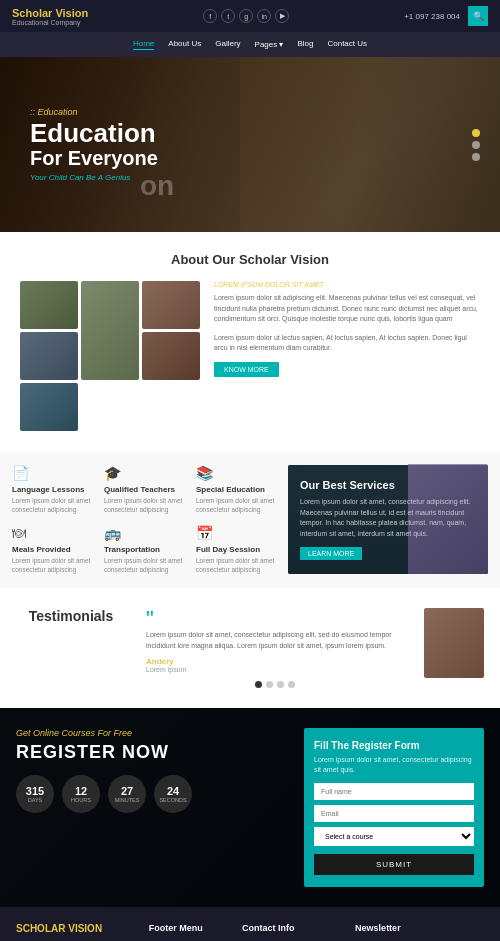 This screenshot has height=941, width=500. I want to click on countdown: 315 DAYS 12 HOURS 27 MINUTES 24 SECONDS, so click(152, 794).